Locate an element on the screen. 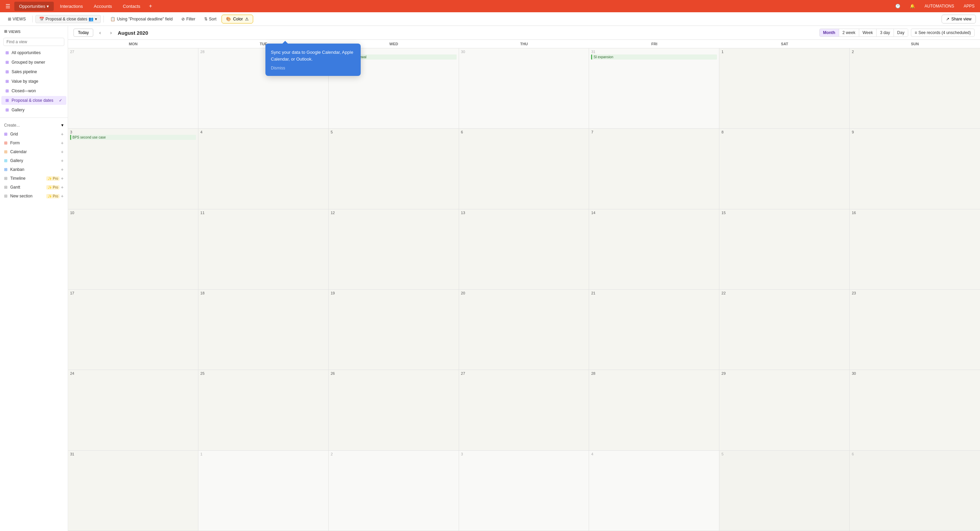 The image size is (980, 531). all-opportunities-label: All opportunities is located at coordinates (26, 53).